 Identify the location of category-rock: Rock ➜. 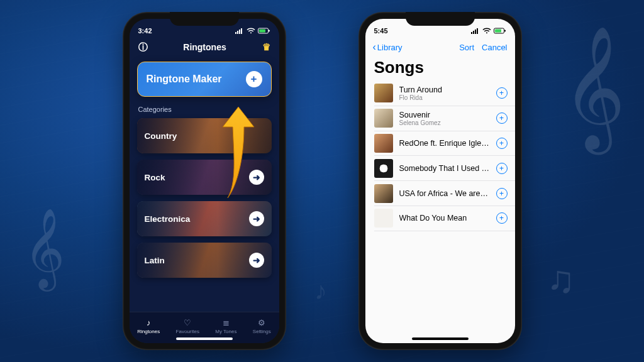
(204, 177).